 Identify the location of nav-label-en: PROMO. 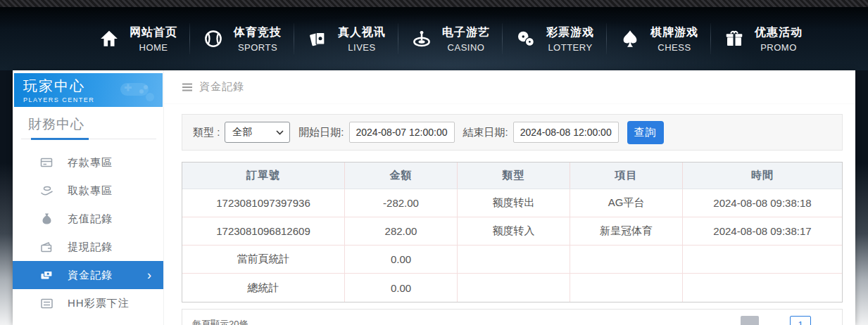
(779, 48).